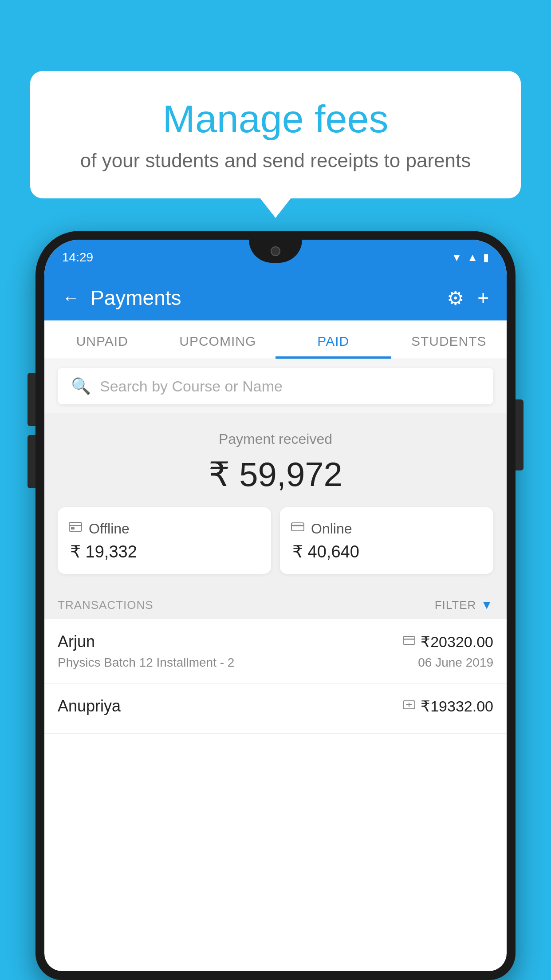  Describe the element at coordinates (456, 663) in the screenshot. I see `transaction-date: 06 June 2019` at that location.